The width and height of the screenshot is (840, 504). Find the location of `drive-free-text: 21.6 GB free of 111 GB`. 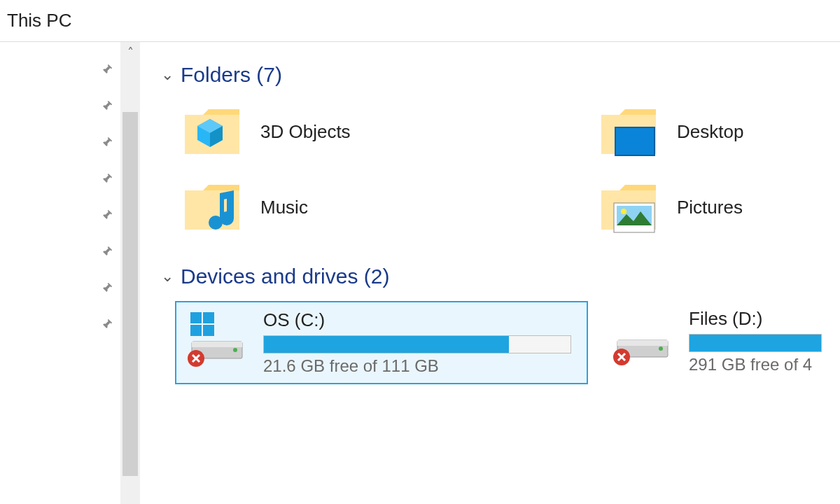

drive-free-text: 21.6 GB free of 111 GB is located at coordinates (420, 366).